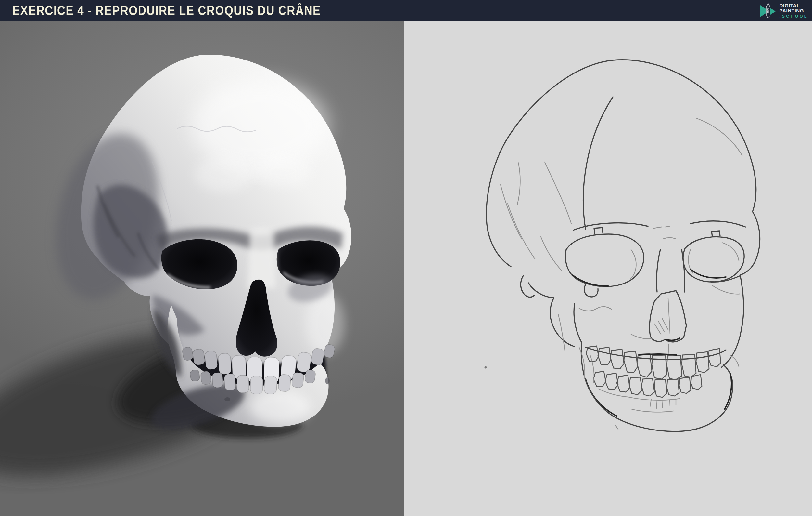  Describe the element at coordinates (486, 368) in the screenshot. I see `stray-dot` at that location.